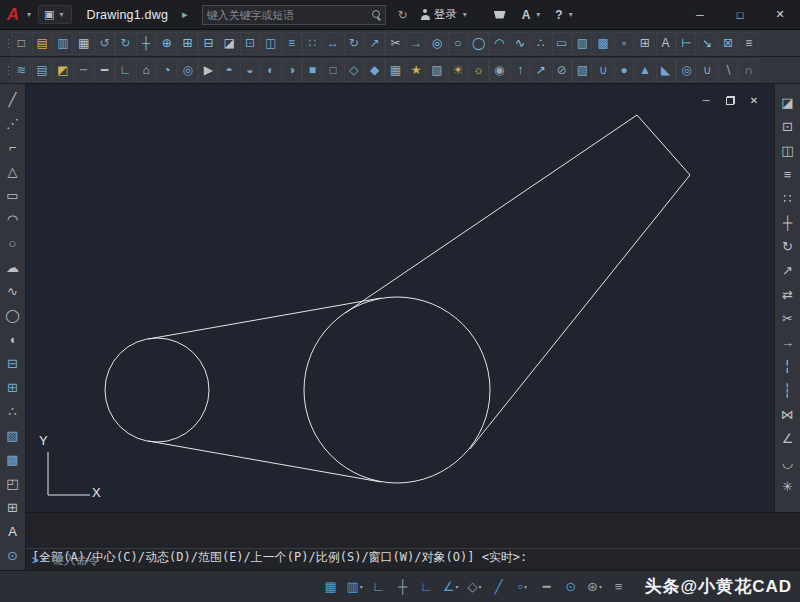  What do you see at coordinates (271, 70) in the screenshot?
I see `view-left-button: ◐` at bounding box center [271, 70].